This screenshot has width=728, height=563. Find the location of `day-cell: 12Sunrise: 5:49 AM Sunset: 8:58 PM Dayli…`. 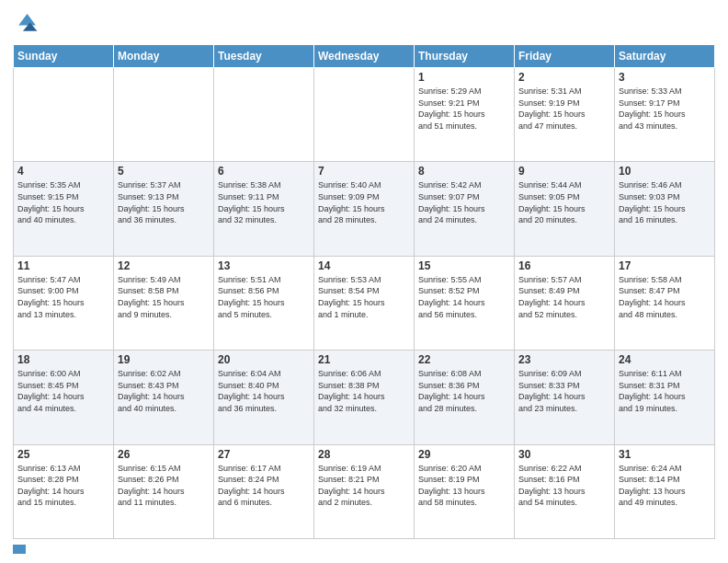

day-cell: 12Sunrise: 5:49 AM Sunset: 8:58 PM Dayli… is located at coordinates (164, 303).